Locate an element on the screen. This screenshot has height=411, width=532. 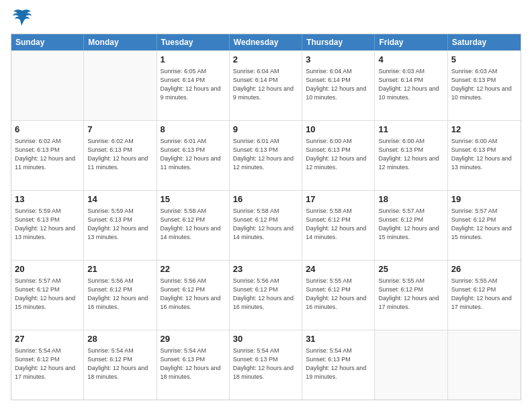
day-cell-14: 14Sunrise: 5:59 AM Sunset: 6:13 PM Dayli… is located at coordinates (120, 226).